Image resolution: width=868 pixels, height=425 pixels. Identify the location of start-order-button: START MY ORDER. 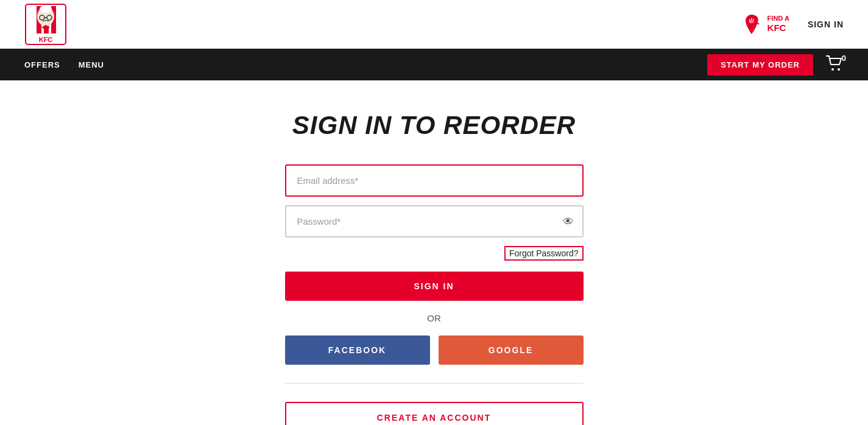
(760, 65).